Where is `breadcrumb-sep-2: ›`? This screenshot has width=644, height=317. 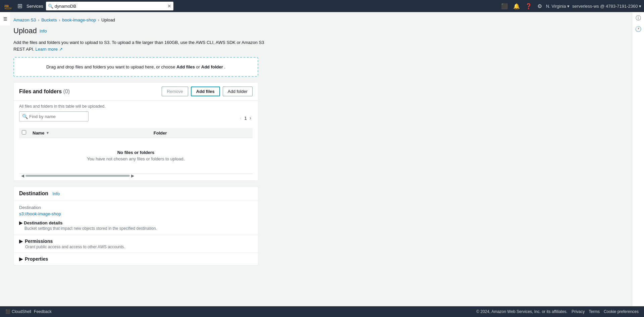 breadcrumb-sep-2: › is located at coordinates (59, 20).